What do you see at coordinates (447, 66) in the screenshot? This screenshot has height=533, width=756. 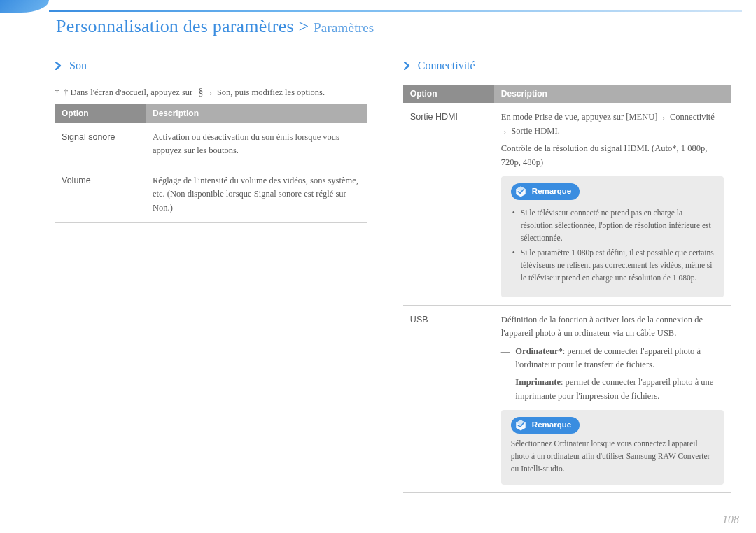 I see `section-title-connectivite-label: Connectivité` at bounding box center [447, 66].